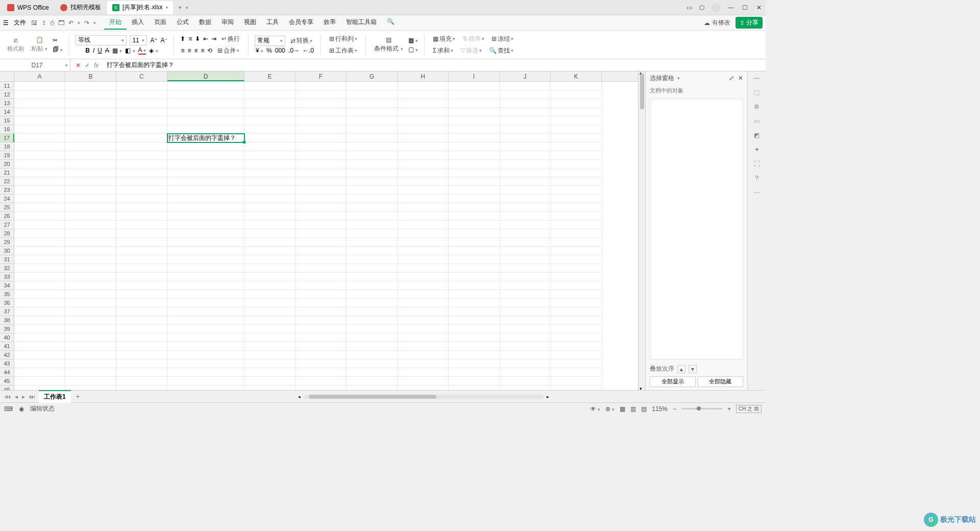 This screenshot has width=980, height=531. What do you see at coordinates (731, 78) in the screenshot?
I see `pin-icon: ⤢` at bounding box center [731, 78].